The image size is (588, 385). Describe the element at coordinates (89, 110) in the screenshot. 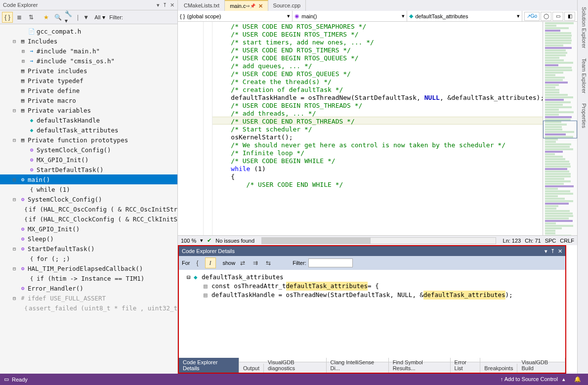

I see `tree-row: ⊟▤Private variables` at that location.